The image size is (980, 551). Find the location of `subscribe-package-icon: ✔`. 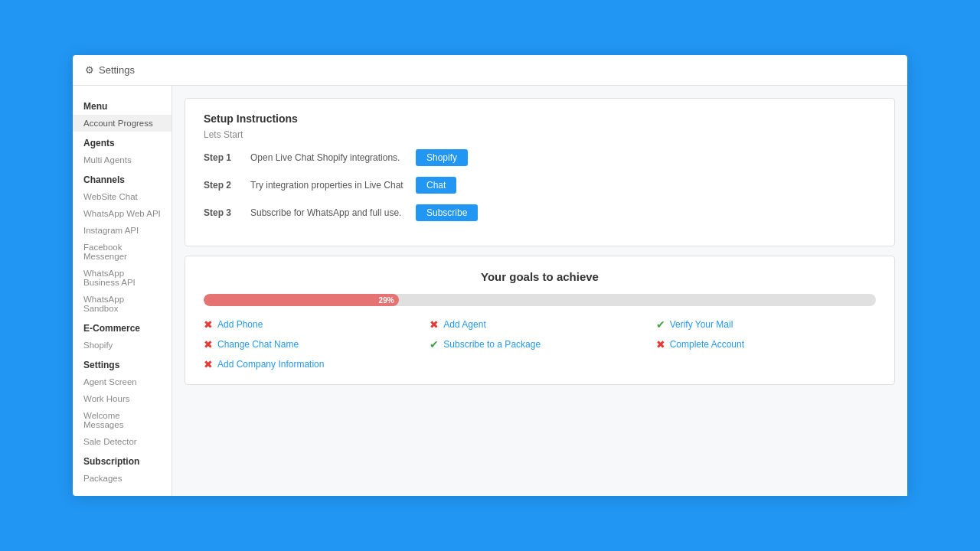

subscribe-package-icon: ✔ is located at coordinates (434, 344).